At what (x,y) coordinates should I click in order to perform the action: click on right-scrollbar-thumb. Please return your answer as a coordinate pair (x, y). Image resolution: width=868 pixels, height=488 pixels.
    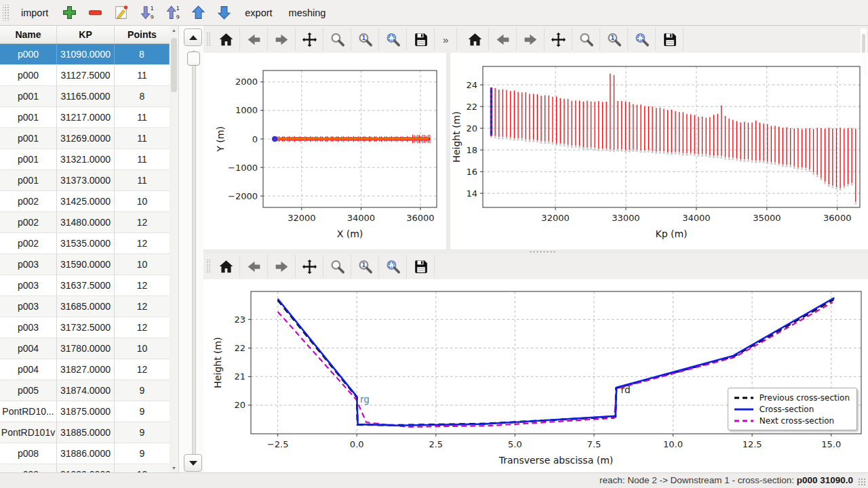
    Looking at the image, I should click on (864, 43).